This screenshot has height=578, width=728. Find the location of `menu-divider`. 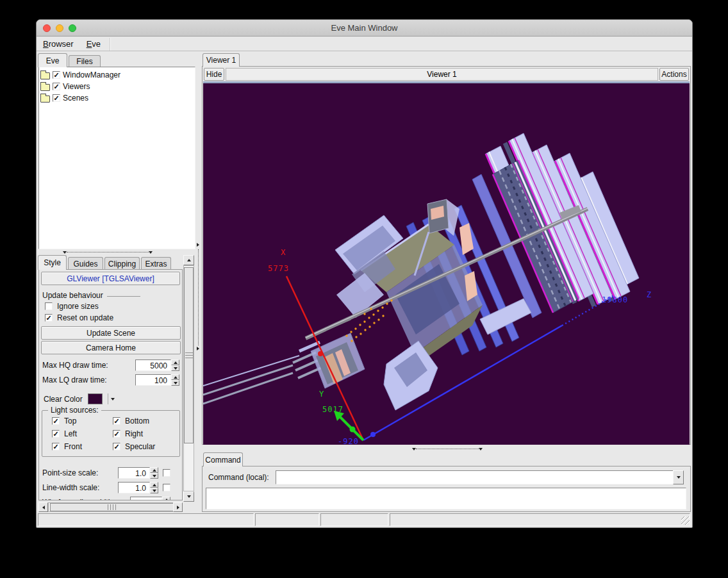

menu-divider is located at coordinates (110, 44).